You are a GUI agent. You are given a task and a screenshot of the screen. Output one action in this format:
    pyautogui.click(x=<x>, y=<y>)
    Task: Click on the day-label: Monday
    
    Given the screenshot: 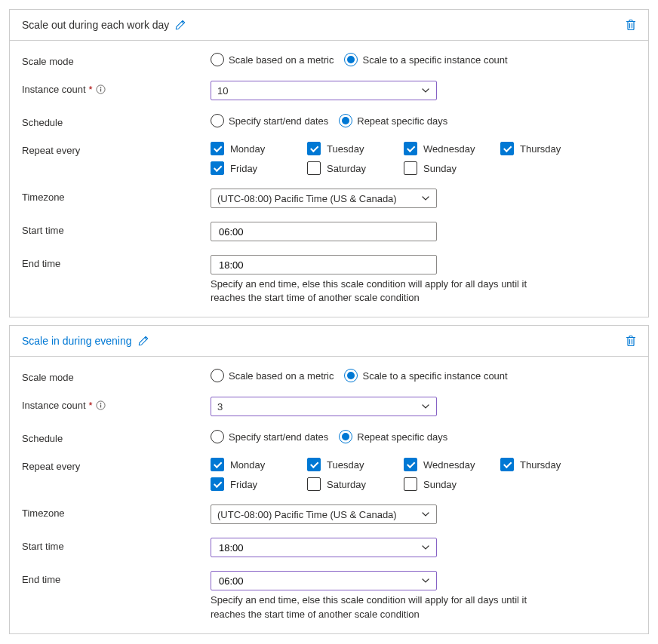 What is the action you would take?
    pyautogui.click(x=248, y=149)
    